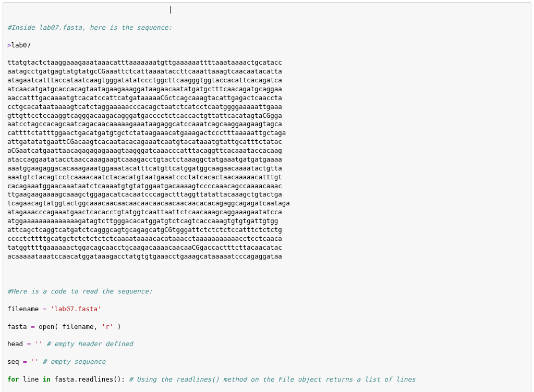 This screenshot has width=534, height=392. I want to click on text-cursor, so click(170, 10).